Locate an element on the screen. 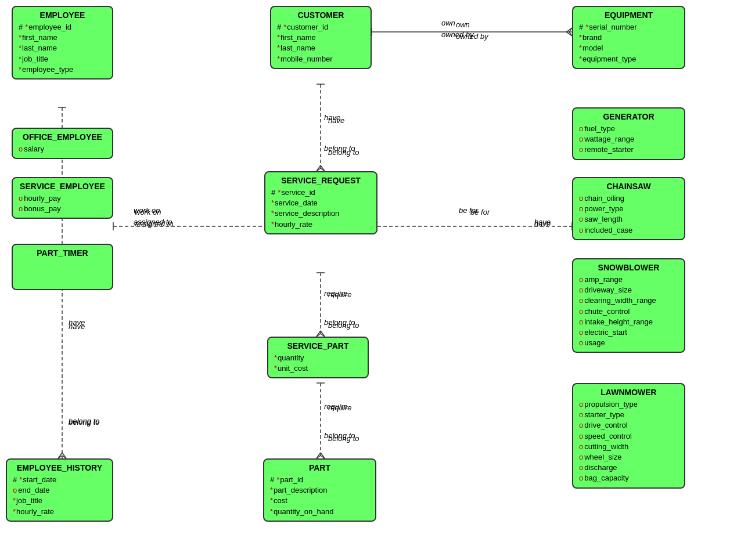 The height and width of the screenshot is (560, 748). field-driveway-size: o driveway_size is located at coordinates (628, 290).